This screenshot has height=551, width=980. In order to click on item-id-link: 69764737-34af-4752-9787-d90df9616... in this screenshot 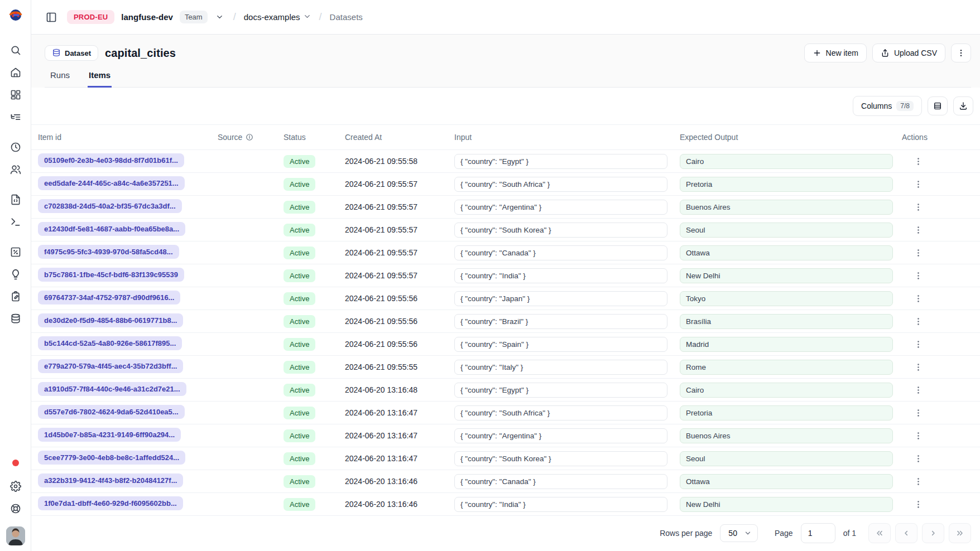, I will do `click(109, 298)`.